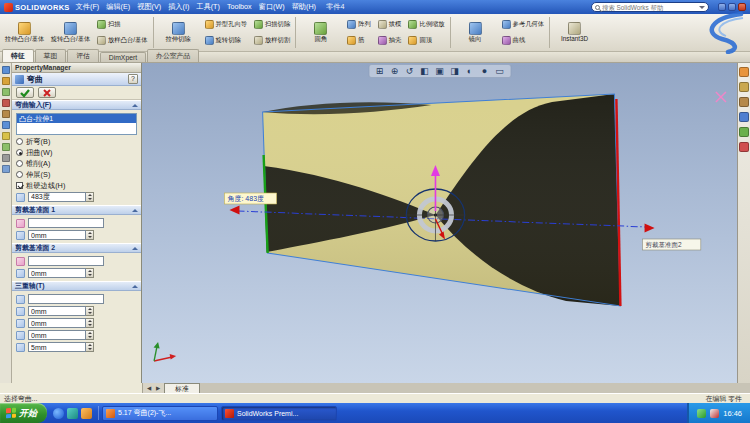 The height and width of the screenshot is (423, 750). I want to click on apply-scene-icon: ▭, so click(500, 71).